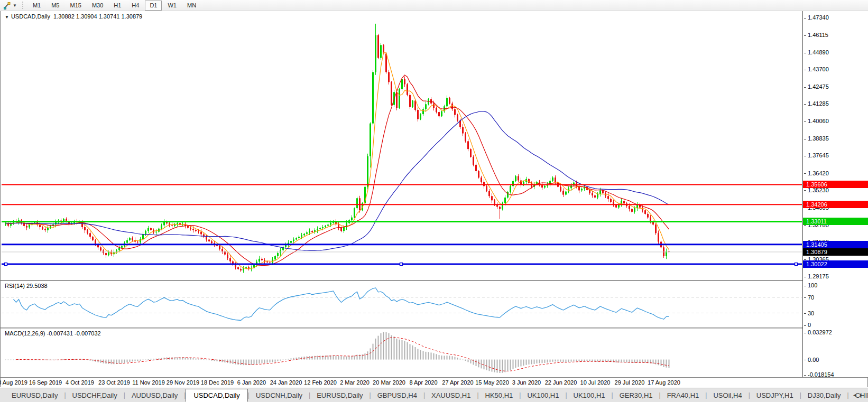 This screenshot has width=868, height=402. What do you see at coordinates (835, 264) in the screenshot?
I see `level-price-tag: 1.30022` at bounding box center [835, 264].